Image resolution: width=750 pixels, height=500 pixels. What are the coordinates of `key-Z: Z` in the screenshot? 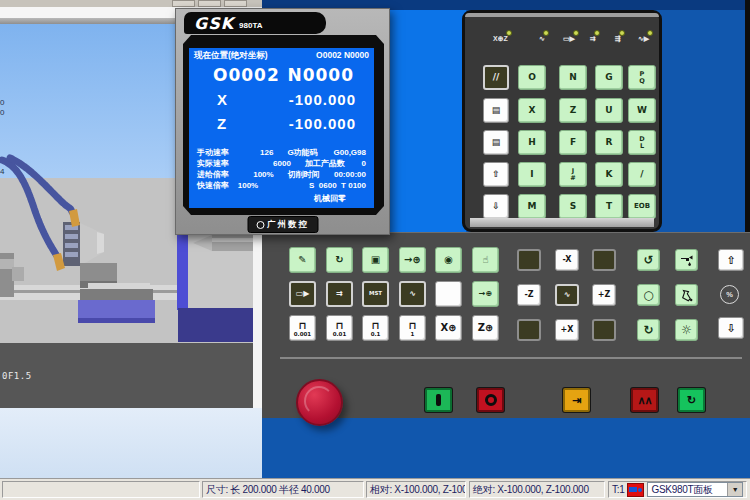 It's located at (573, 110).